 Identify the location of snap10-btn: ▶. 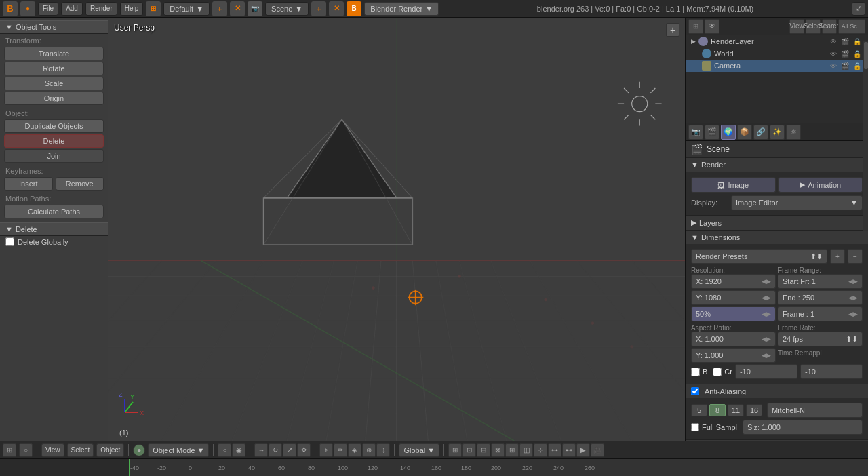
(583, 450).